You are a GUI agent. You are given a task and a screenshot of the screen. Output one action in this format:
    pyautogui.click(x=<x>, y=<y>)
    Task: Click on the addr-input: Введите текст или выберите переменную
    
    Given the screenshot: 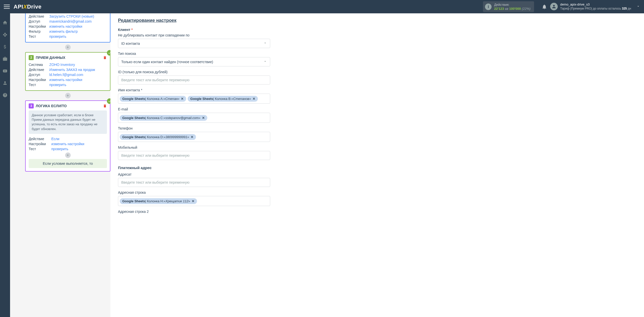 What is the action you would take?
    pyautogui.click(x=194, y=182)
    